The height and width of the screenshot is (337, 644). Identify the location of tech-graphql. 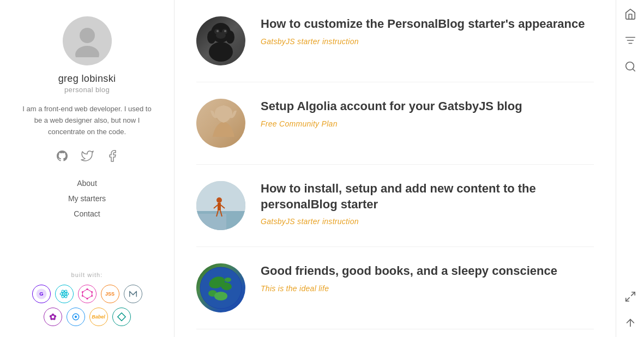
(87, 294).